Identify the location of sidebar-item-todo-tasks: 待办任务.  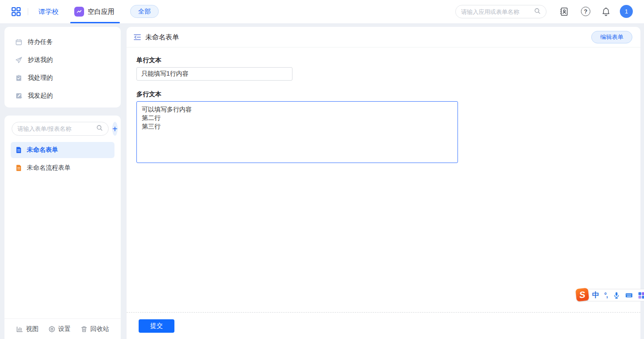
(63, 42).